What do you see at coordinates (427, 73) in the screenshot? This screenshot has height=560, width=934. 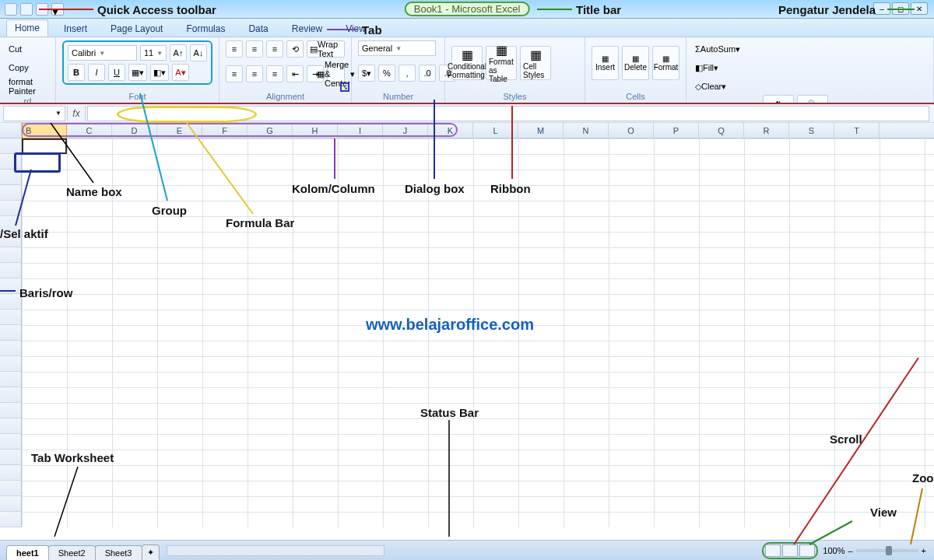 I see `inc-decimal-icon: .0` at bounding box center [427, 73].